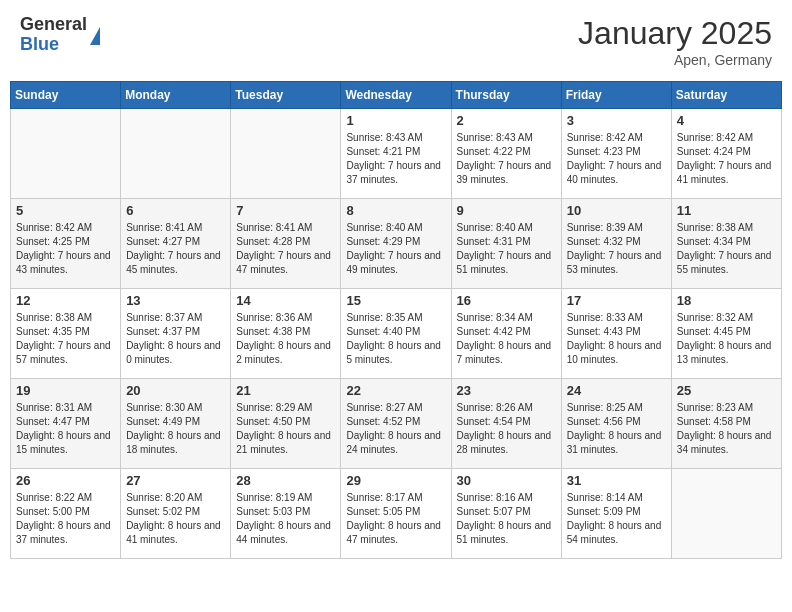 This screenshot has width=792, height=612. Describe the element at coordinates (54, 25) in the screenshot. I see `logo-general: General` at that location.